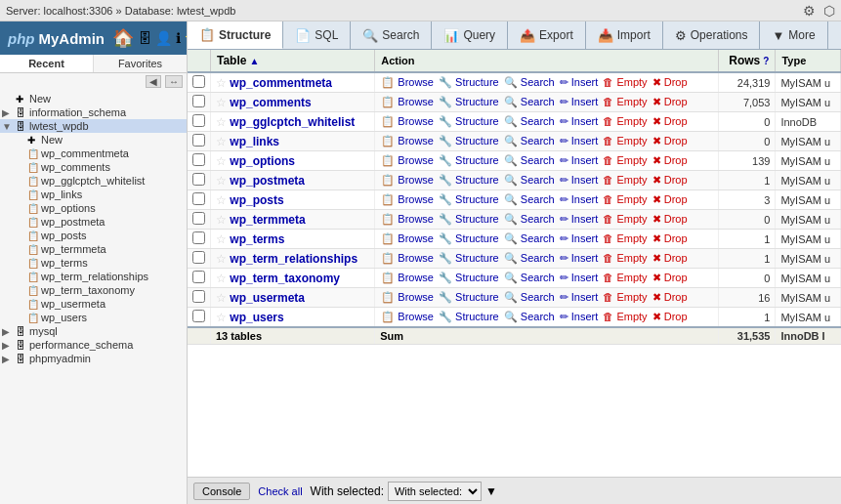  I want to click on sidebar-tree-item: ▼🗄lwtest_wpdb, so click(94, 126).